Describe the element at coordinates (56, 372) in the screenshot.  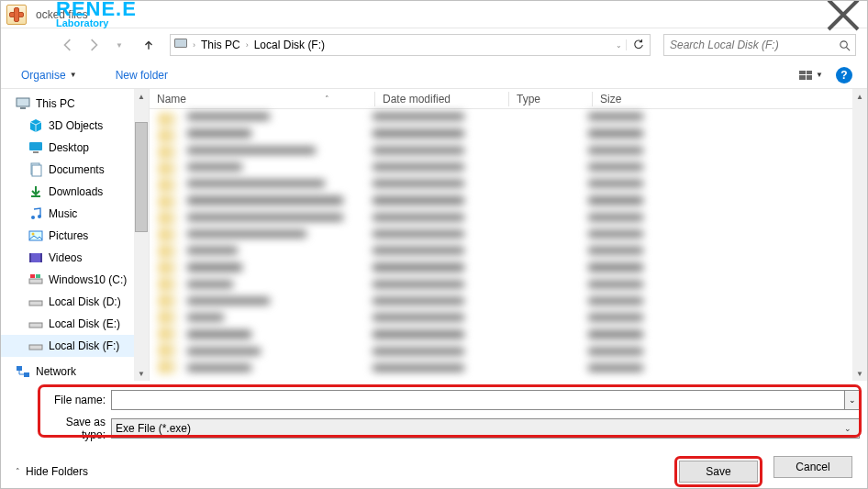
I see `tree-label: Network` at that location.